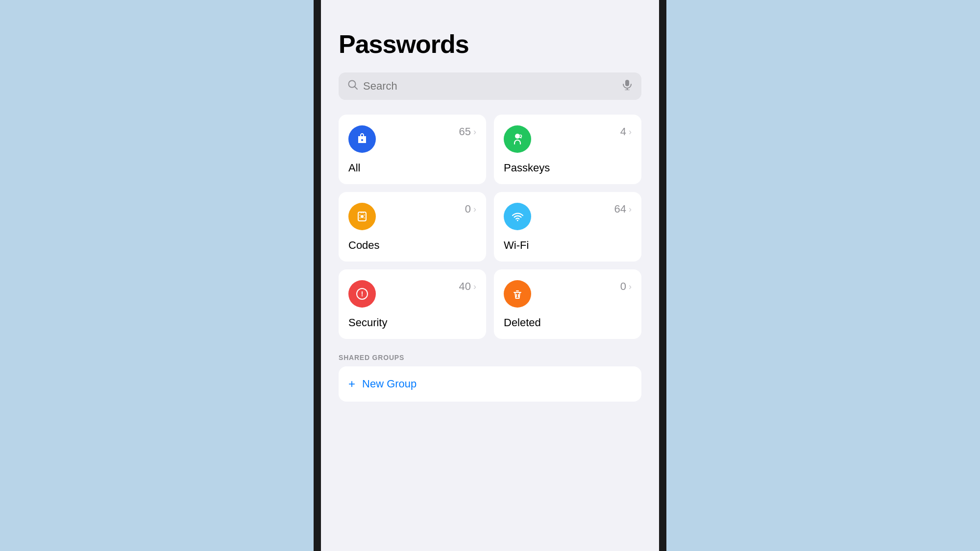 The height and width of the screenshot is (551, 980). I want to click on card-codes: 0 › Codes, so click(413, 227).